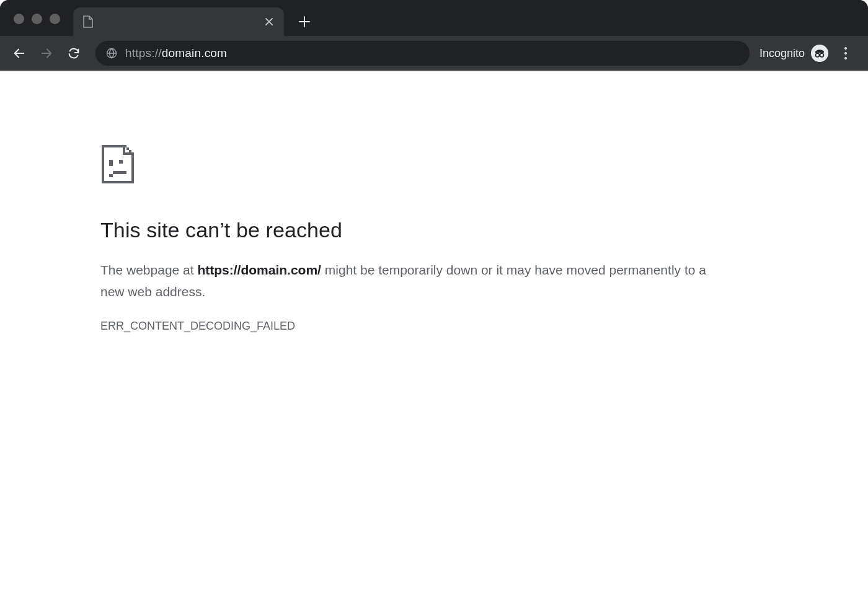 This screenshot has height=606, width=868. Describe the element at coordinates (112, 53) in the screenshot. I see `globe-icon` at that location.